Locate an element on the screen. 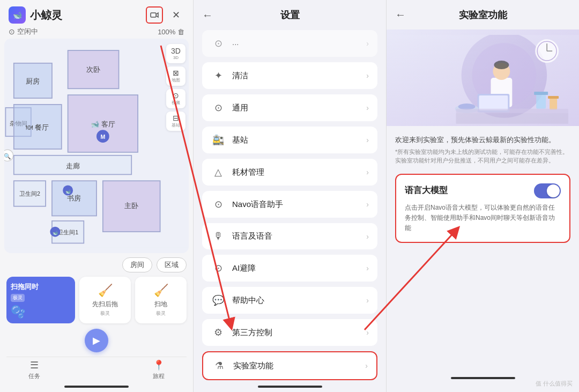  3d-view-btn: 3D 3D is located at coordinates (176, 54).